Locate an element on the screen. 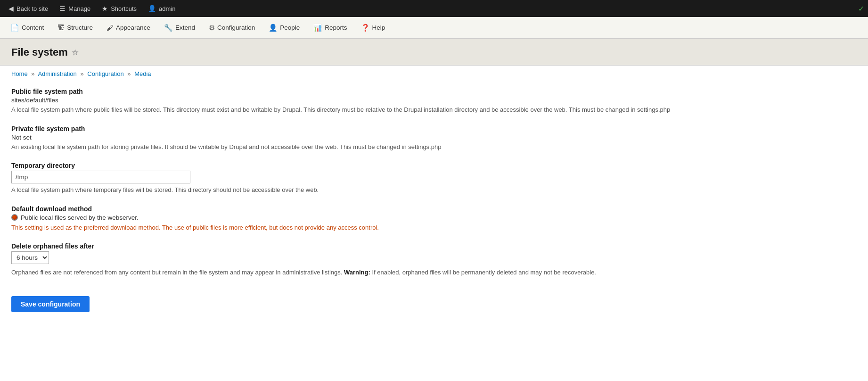 This screenshot has height=381, width=868. manage-button: ☰ Manage is located at coordinates (75, 8).